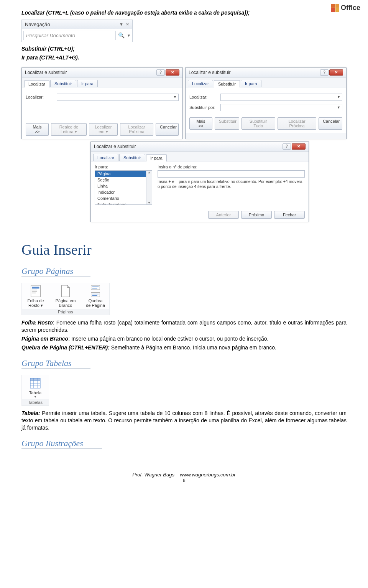 This screenshot has width=368, height=588. I want to click on anterior-button: Anterior, so click(223, 215).